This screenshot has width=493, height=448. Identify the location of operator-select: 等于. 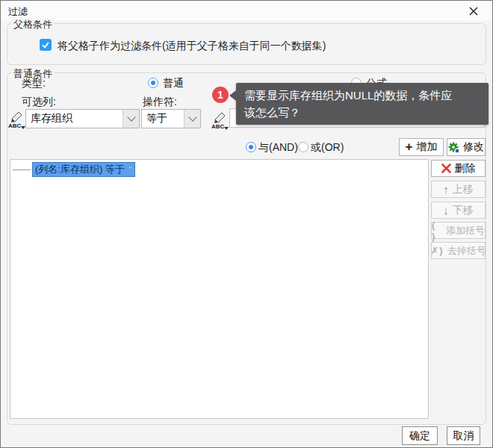
(171, 119).